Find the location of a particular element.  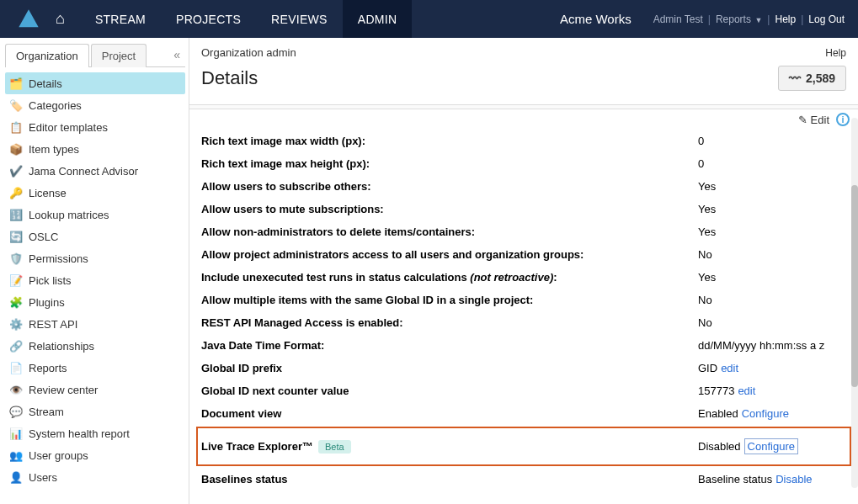

detail-row: Java Date Time Format:dd/MM/yyyy hh:mm:s… is located at coordinates (524, 345).